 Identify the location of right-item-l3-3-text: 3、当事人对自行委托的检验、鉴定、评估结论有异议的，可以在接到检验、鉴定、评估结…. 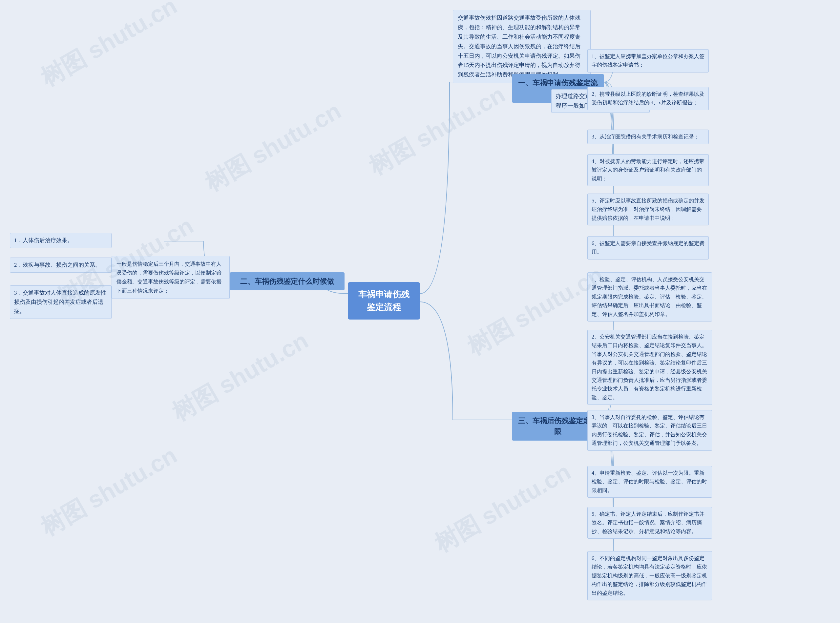
(650, 430).